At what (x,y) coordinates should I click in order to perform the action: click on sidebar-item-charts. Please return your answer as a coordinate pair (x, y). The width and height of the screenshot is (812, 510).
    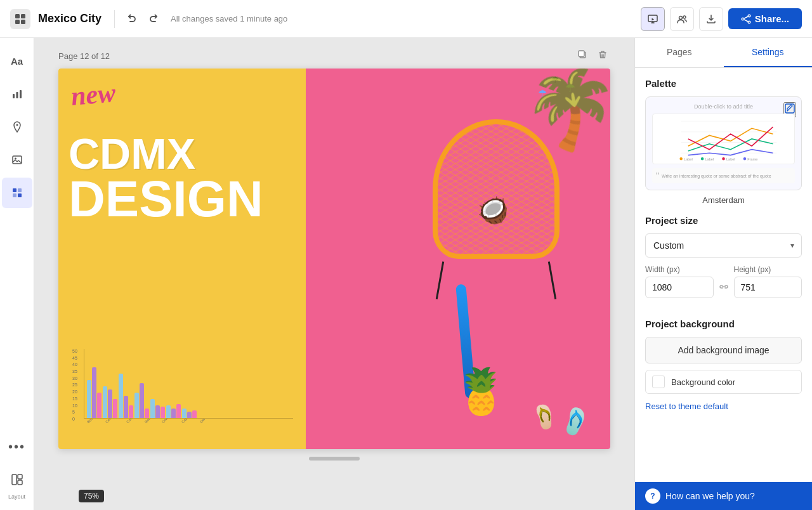
    Looking at the image, I should click on (17, 94).